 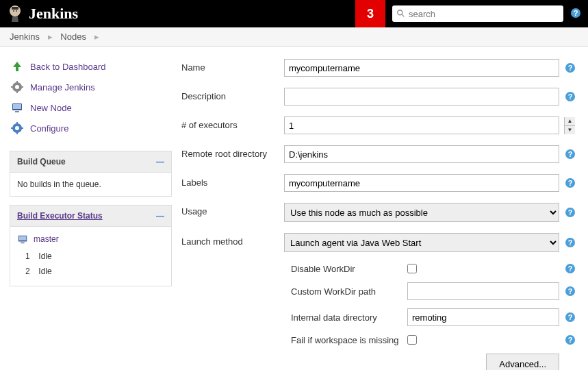 I want to click on executor-row: 2 Idle, so click(x=90, y=271).